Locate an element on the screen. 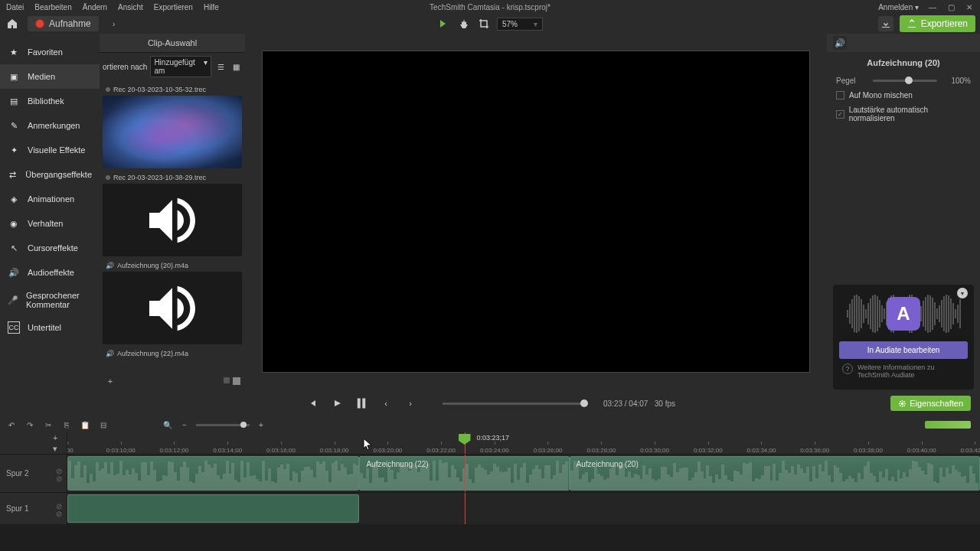 The width and height of the screenshot is (980, 551). media-panel-title: Clip-Auswahl is located at coordinates (172, 43).